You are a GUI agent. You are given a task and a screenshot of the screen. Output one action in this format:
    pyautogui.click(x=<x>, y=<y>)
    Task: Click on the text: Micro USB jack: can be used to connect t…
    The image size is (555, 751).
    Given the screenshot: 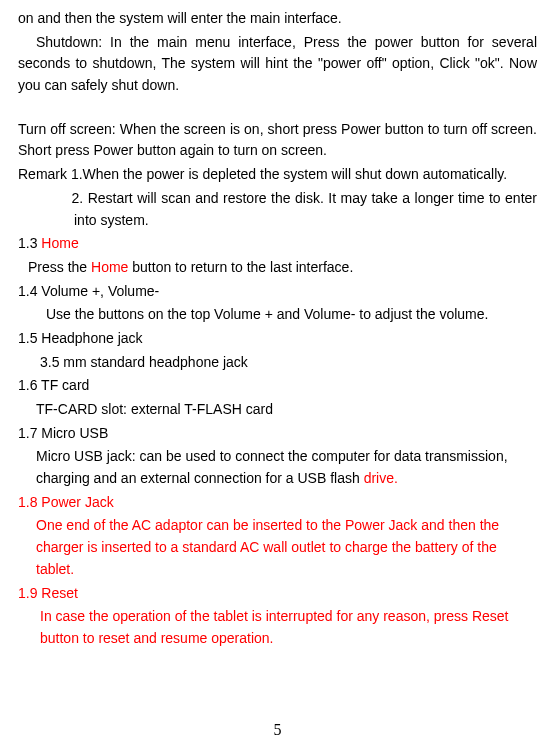 What is the action you would take?
    pyautogui.click(x=272, y=467)
    